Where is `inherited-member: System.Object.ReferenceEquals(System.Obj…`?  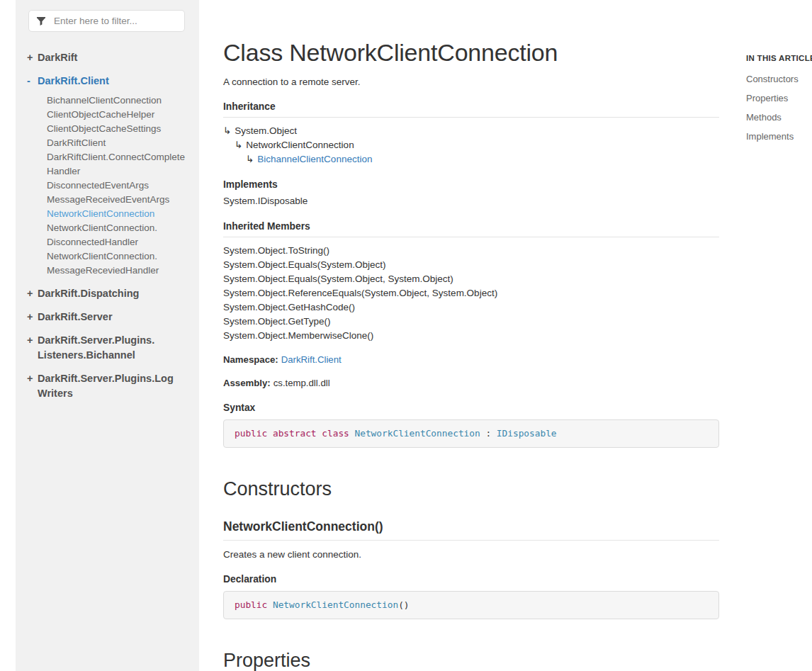 inherited-member: System.Object.ReferenceEquals(System.Obj… is located at coordinates (471, 293).